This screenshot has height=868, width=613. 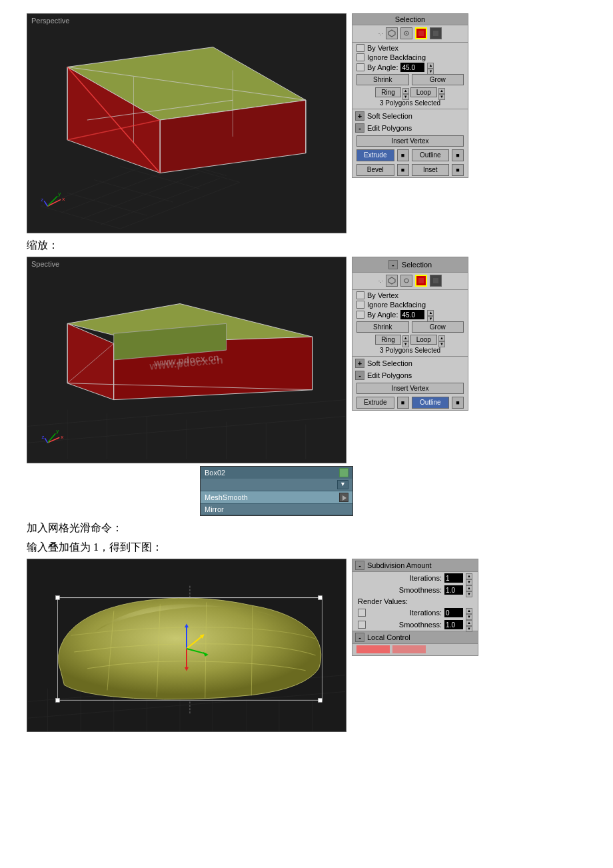 I want to click on loop-button: Loop, so click(x=424, y=92).